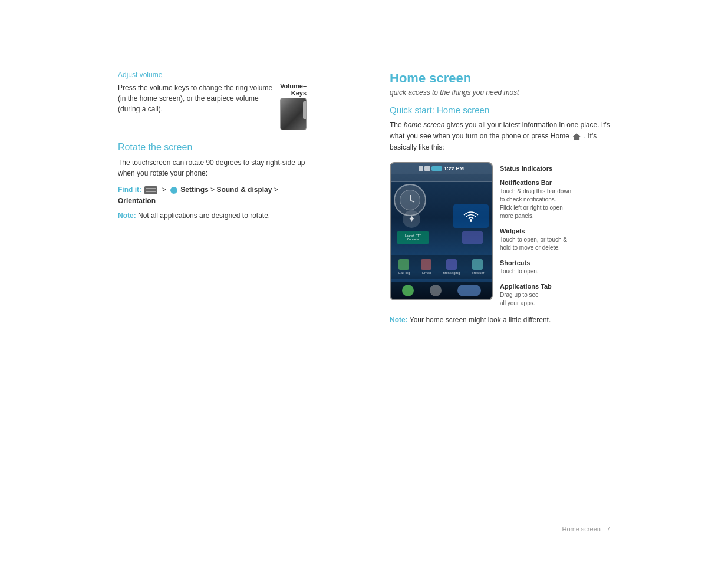 This screenshot has height=562, width=728. Describe the element at coordinates (404, 267) in the screenshot. I see `shortcut-call-log: Call log` at that location.